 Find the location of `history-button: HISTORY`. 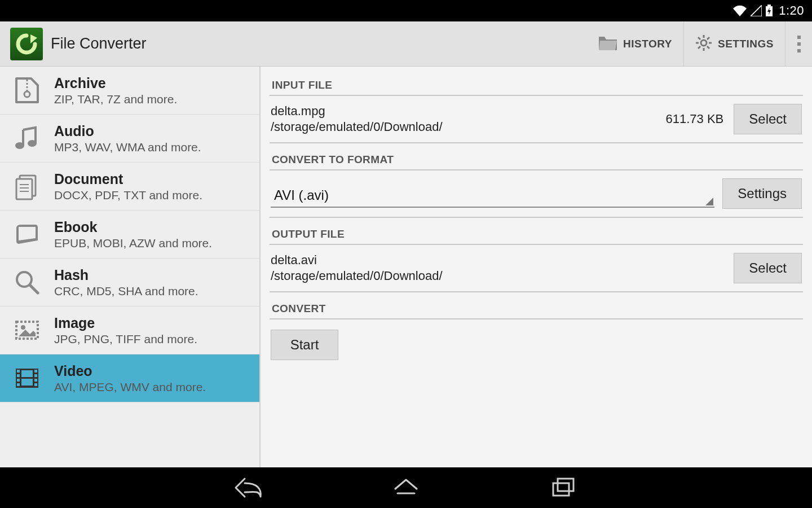

history-button: HISTORY is located at coordinates (635, 44).